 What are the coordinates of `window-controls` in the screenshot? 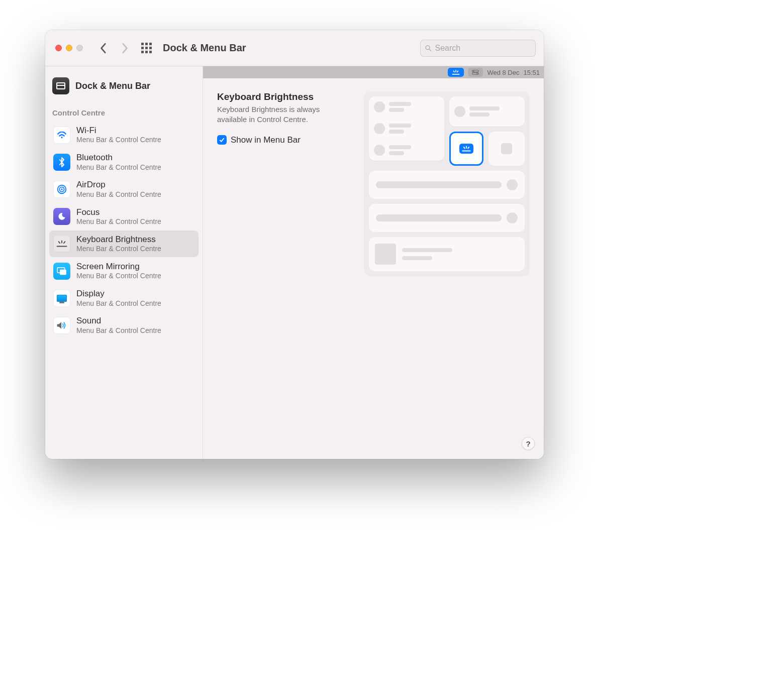 It's located at (69, 48).